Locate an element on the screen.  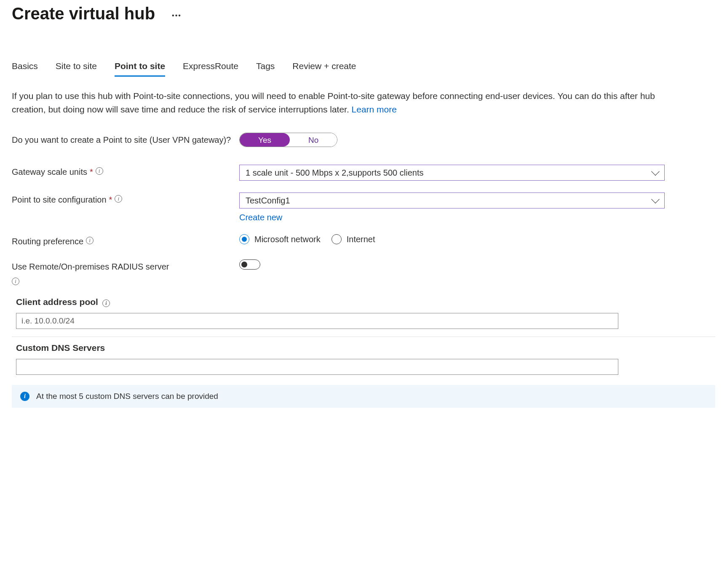
client-pool-input is located at coordinates (317, 321).